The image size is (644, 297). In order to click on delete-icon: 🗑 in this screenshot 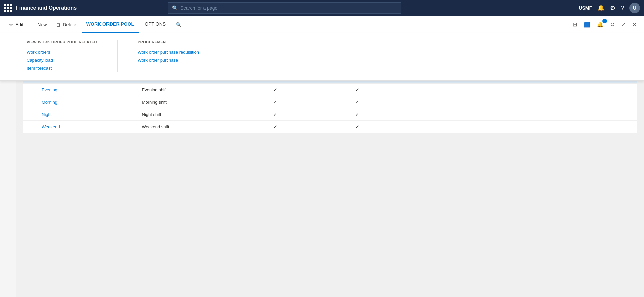, I will do `click(58, 25)`.